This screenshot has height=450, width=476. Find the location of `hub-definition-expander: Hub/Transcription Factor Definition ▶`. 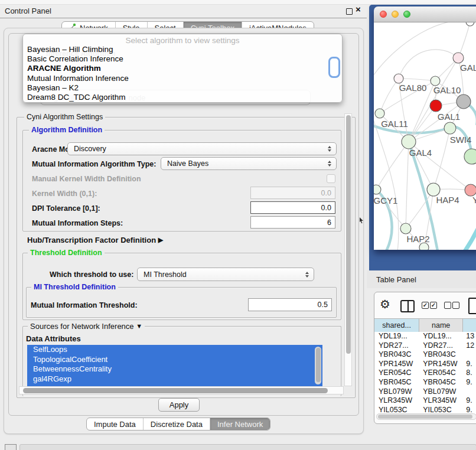

hub-definition-expander: Hub/Transcription Factor Definition ▶ is located at coordinates (95, 240).